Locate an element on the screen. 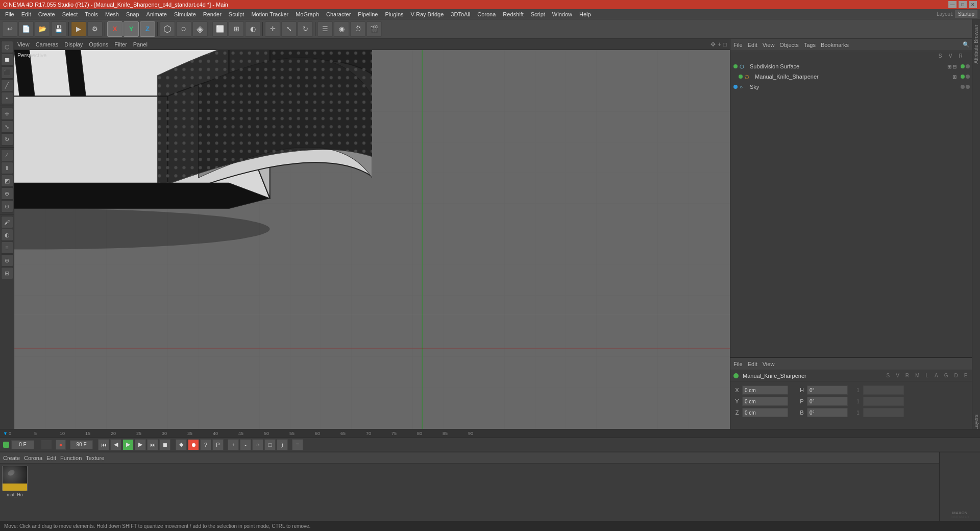  toolbar-4-view: ⊞ is located at coordinates (236, 29).